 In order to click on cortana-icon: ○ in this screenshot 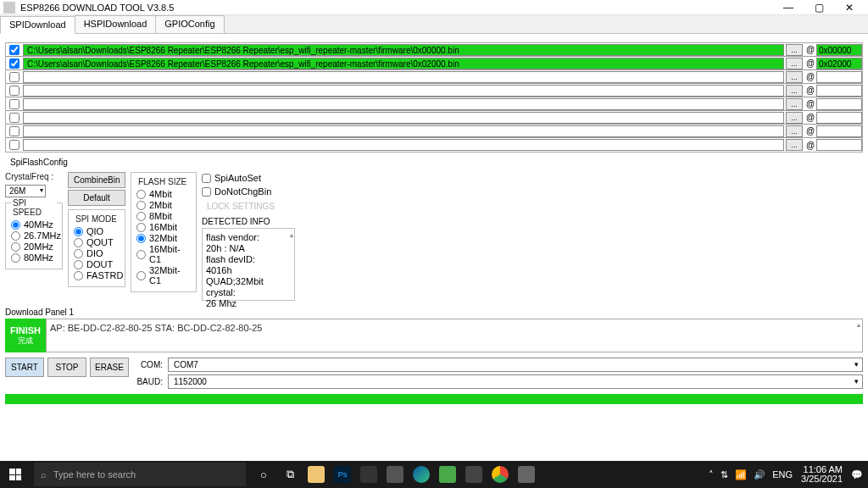, I will do `click(264, 474)`.